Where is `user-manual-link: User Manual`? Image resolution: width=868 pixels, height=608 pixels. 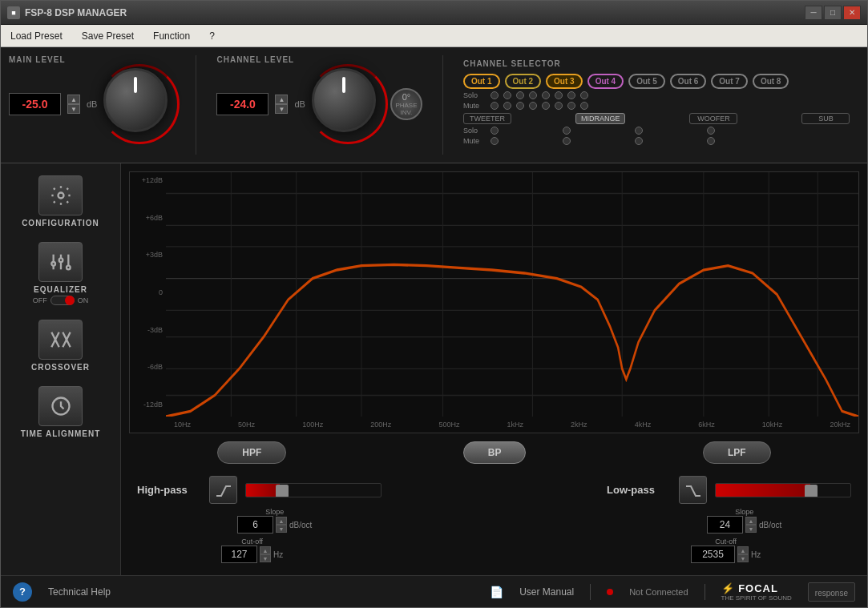 user-manual-link: User Manual is located at coordinates (547, 592).